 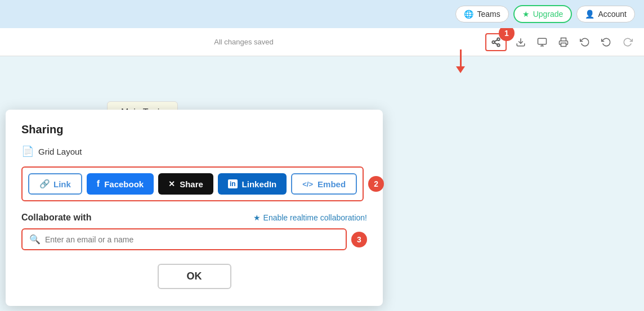 What do you see at coordinates (195, 276) in the screenshot?
I see `ok-label: OK` at bounding box center [195, 276].